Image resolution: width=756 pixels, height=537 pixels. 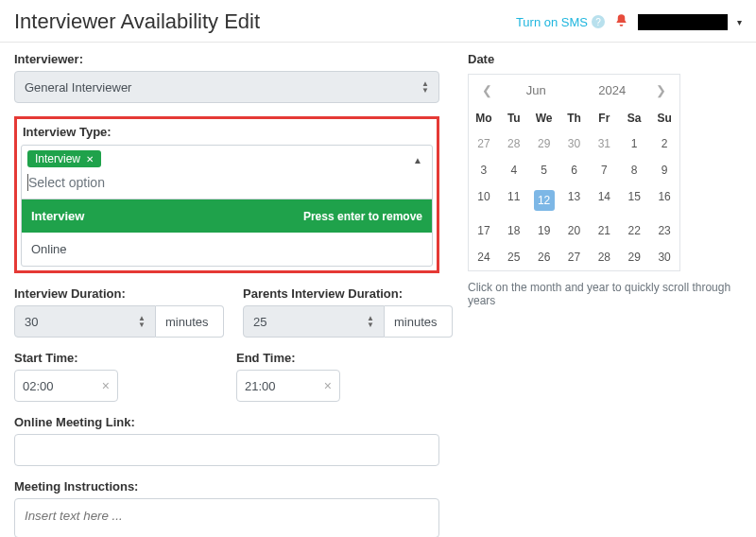 I want to click on calendar-day: 28, so click(x=604, y=257).